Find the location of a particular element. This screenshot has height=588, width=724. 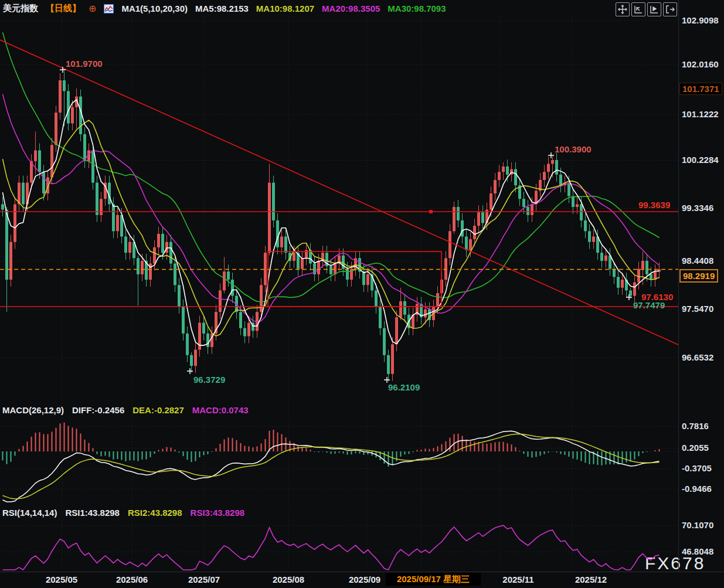

price-axis-tick: 102.9098 is located at coordinates (700, 20).